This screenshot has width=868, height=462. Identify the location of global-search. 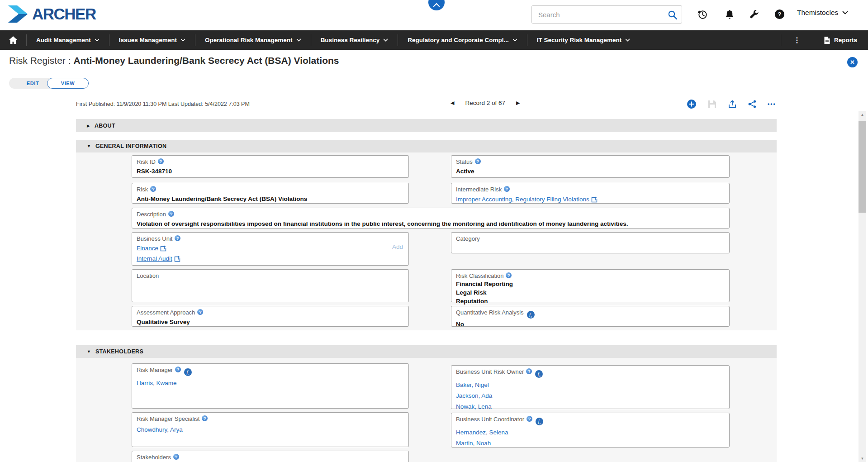
(607, 14).